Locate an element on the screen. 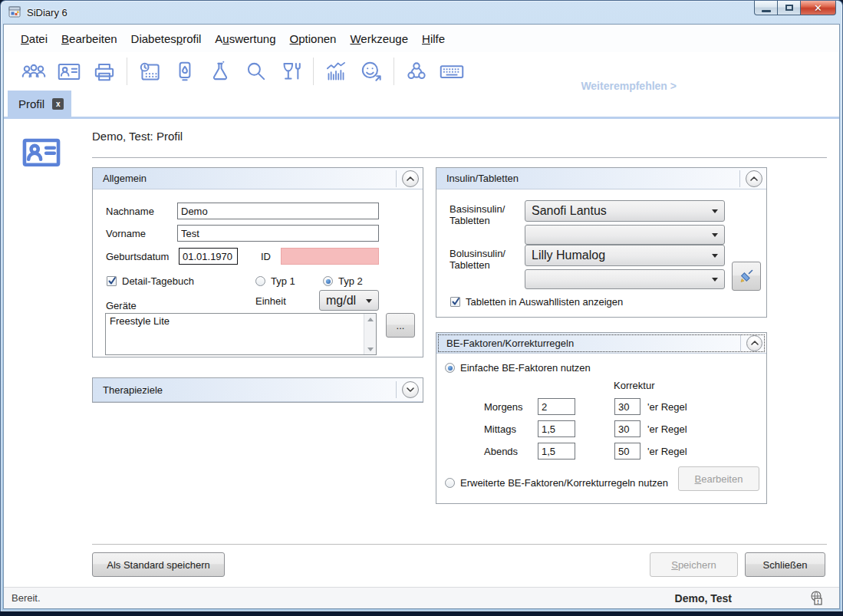  toolbar: Weiterempfehlen > is located at coordinates (422, 71).